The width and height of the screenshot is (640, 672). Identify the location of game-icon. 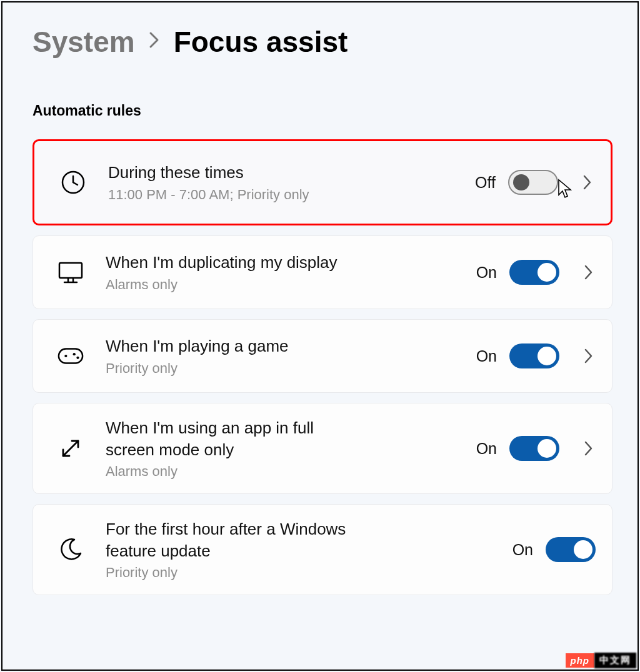
(71, 356).